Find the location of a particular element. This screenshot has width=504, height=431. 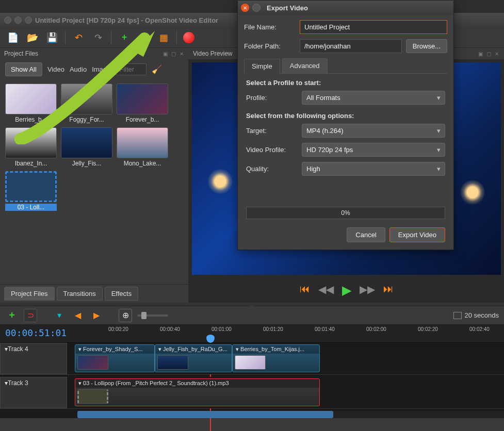

video-filter: Video is located at coordinates (56, 69).